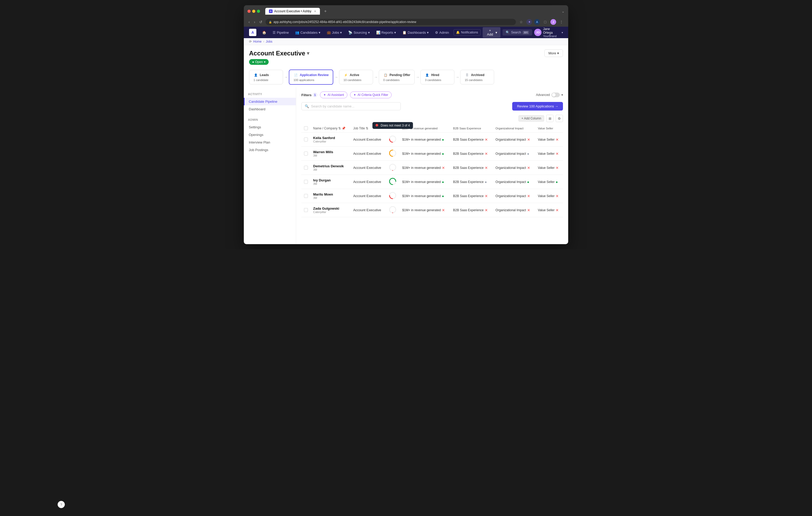 The width and height of the screenshot is (812, 516). Describe the element at coordinates (386, 32) in the screenshot. I see `nav-item-reports: 📊 Reports ▾` at that location.